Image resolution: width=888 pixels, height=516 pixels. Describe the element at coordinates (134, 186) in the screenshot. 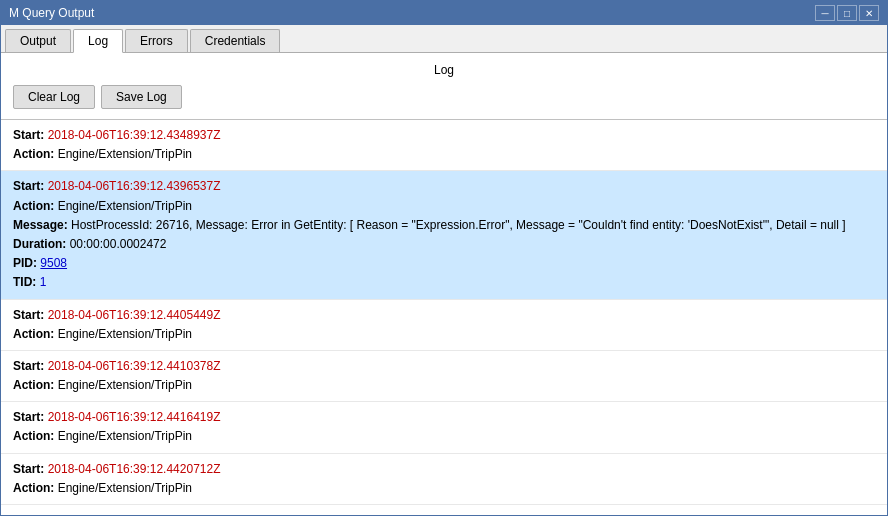

I see `log-field-value: 2018-04-06T16:39:12.4396537Z` at that location.